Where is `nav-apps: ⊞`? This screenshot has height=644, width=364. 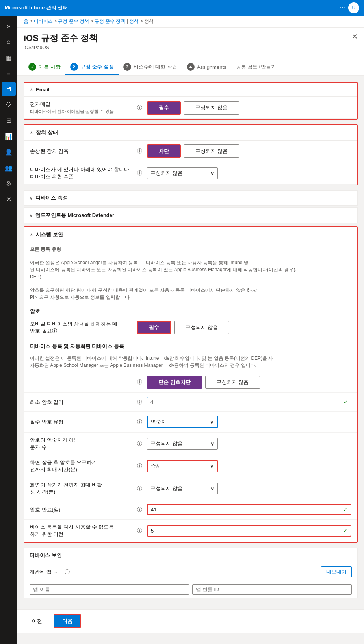
nav-apps: ⊞ is located at coordinates (9, 120).